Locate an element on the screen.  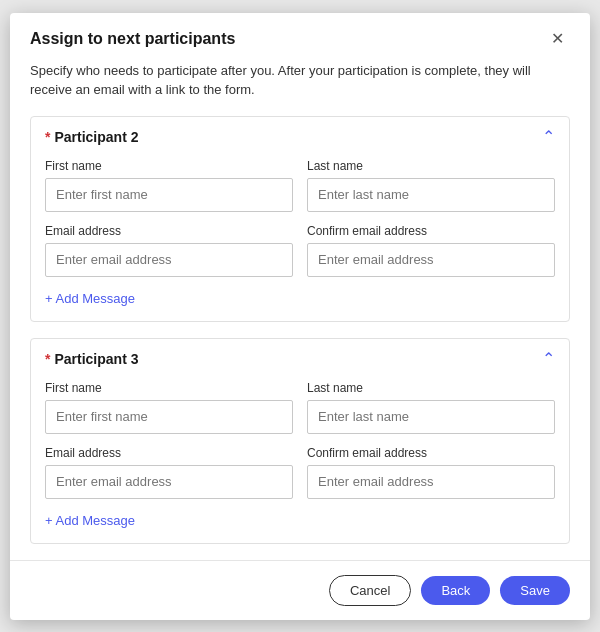
participant-2-email-row: Email address Confirm email address is located at coordinates (300, 250).